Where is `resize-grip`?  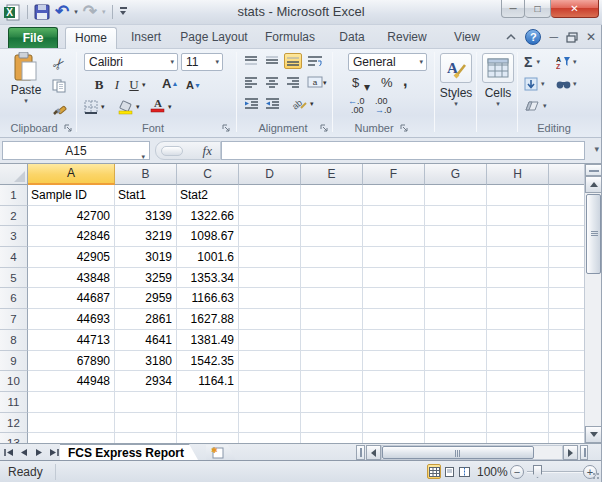 resize-grip is located at coordinates (596, 476).